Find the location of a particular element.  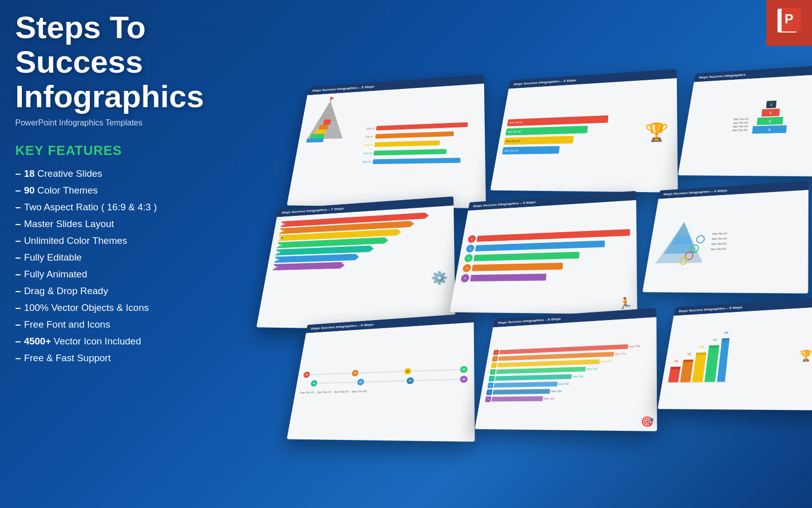

slide-8-body: 1 Main Title 2 Main Title 3 Main Title 4 is located at coordinates (566, 374).